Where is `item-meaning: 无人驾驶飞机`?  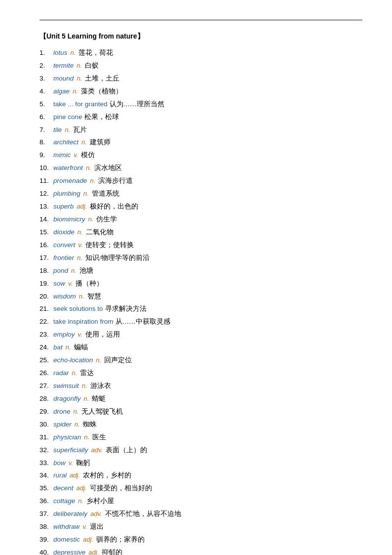 item-meaning: 无人驾驶飞机 is located at coordinates (102, 412).